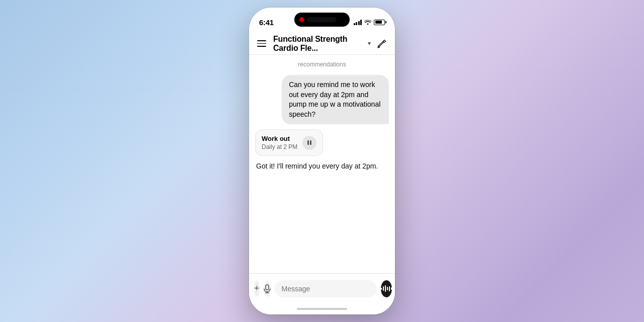 This screenshot has width=644, height=322. I want to click on edit-button, so click(382, 44).